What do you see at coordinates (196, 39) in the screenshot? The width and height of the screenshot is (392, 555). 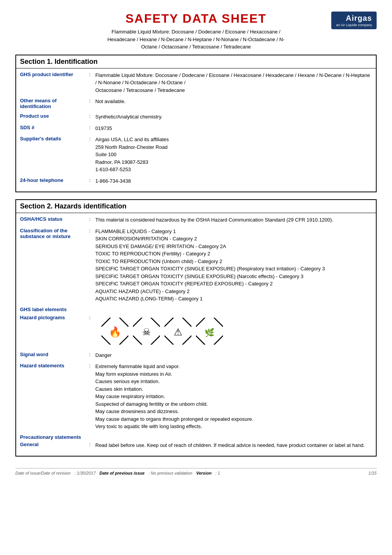 I see `subtitle-line2: Hexadecane / Hexane / N-Decane / N-Hepta…` at bounding box center [196, 39].